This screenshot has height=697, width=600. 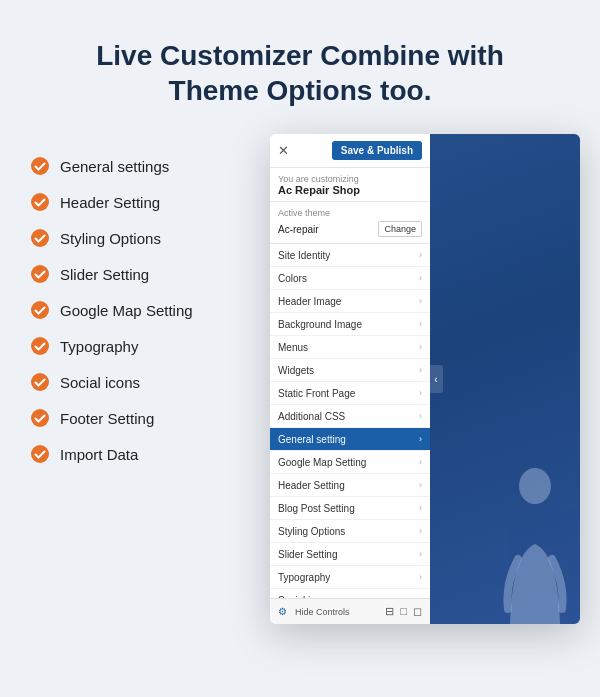 What do you see at coordinates (404, 612) in the screenshot?
I see `tablet-icon: □` at bounding box center [404, 612].